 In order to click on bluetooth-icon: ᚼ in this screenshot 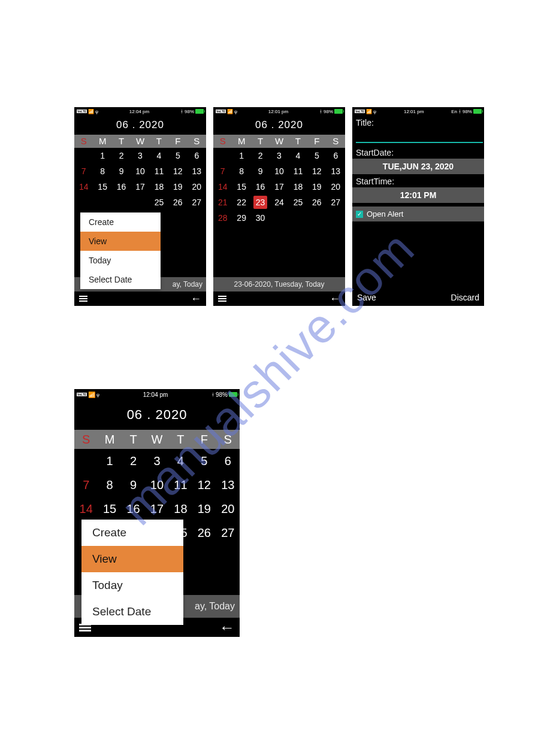, I will do `click(182, 111)`.